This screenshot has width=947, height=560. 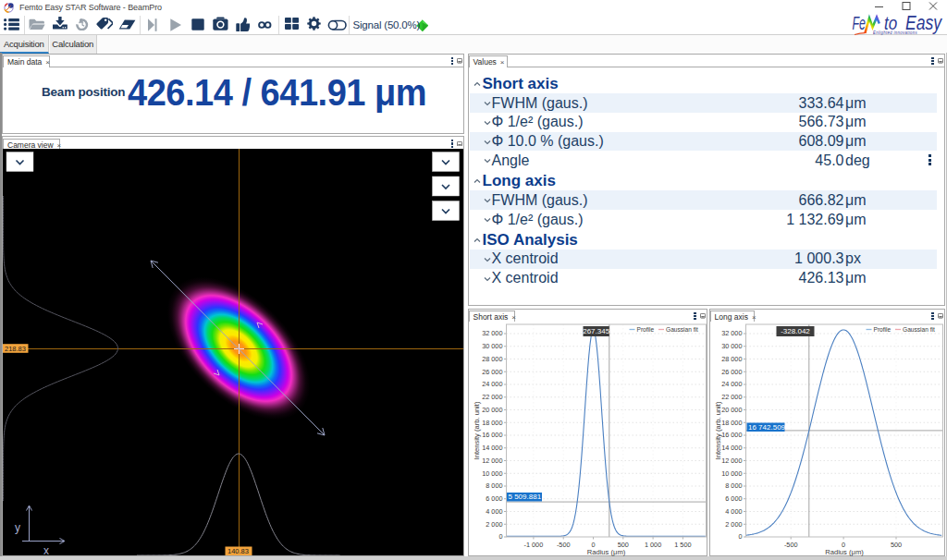 What do you see at coordinates (46, 550) in the screenshot?
I see `svg-text: x` at bounding box center [46, 550].